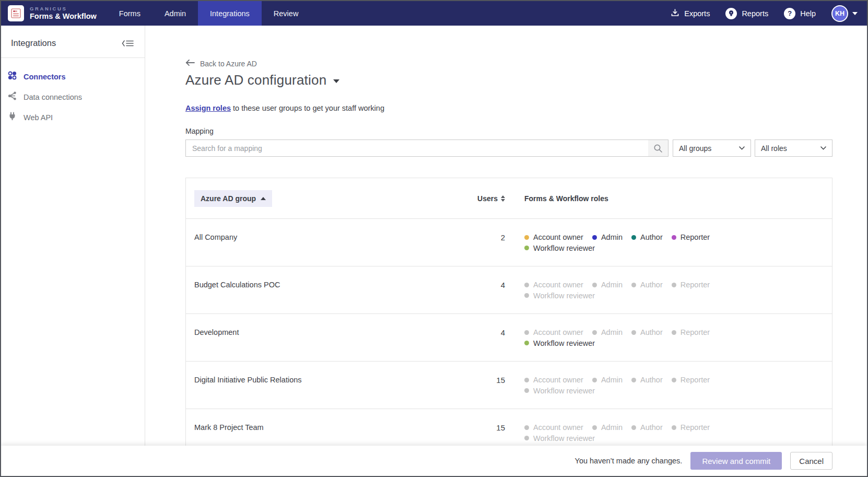 The height and width of the screenshot is (477, 868). I want to click on brand: GRANICUS Forms & Workflow, so click(54, 14).